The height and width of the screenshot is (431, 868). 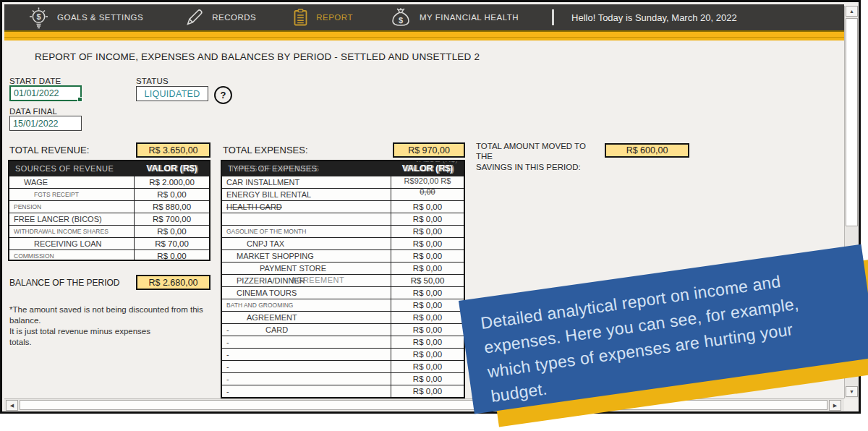 I want to click on nav-item-goals-settings: $ GOALS & SETTINGS, so click(x=86, y=17).